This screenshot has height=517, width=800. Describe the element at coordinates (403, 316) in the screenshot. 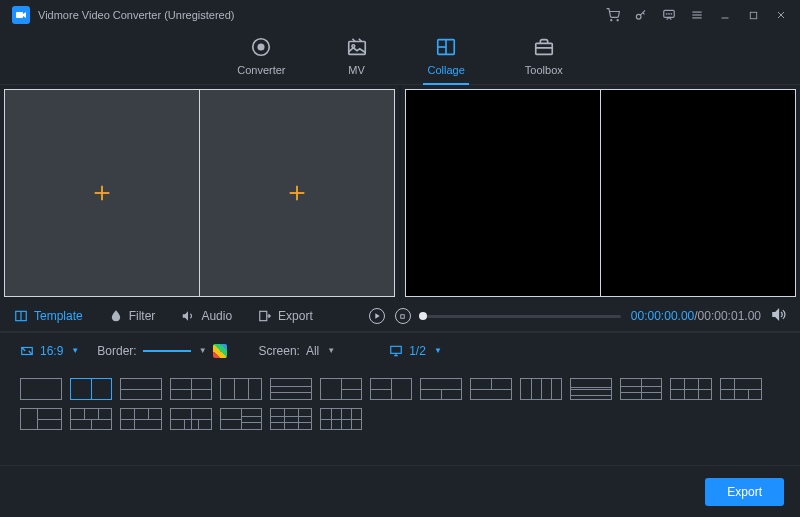

I see `stop-button` at that location.